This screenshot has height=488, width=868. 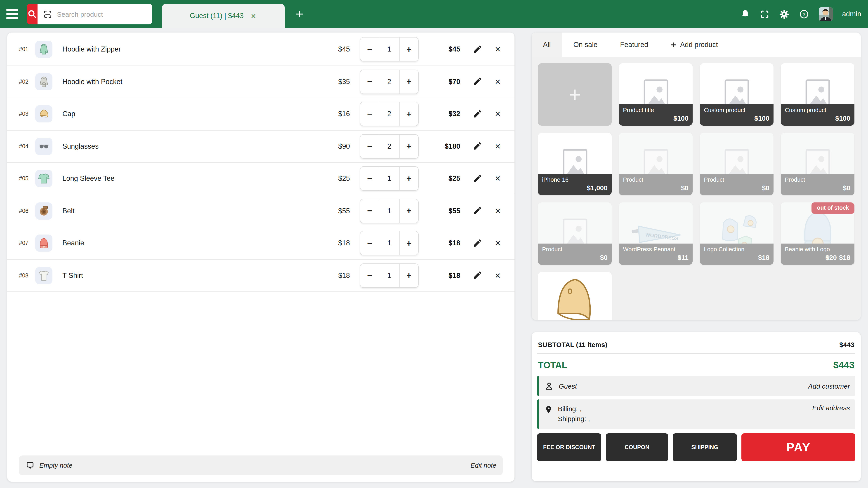 What do you see at coordinates (696, 386) in the screenshot?
I see `customer-row: Guest Add customer` at bounding box center [696, 386].